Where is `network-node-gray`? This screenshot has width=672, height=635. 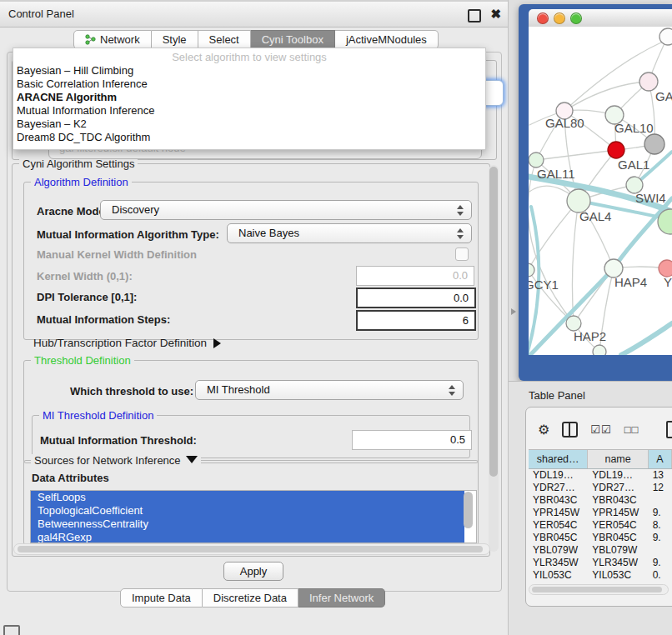
network-node-gray is located at coordinates (654, 144).